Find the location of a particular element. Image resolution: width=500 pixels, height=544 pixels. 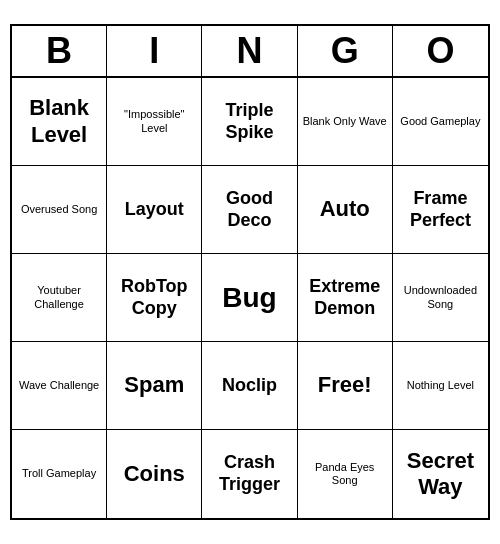

bingo-cell-23: Panda Eyes Song is located at coordinates (346, 474).